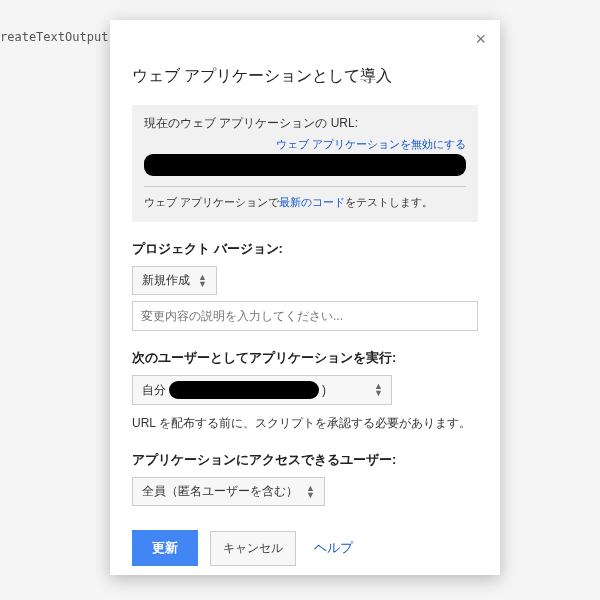 This screenshot has height=600, width=600. Describe the element at coordinates (165, 548) in the screenshot. I see `update-button: 更新` at that location.